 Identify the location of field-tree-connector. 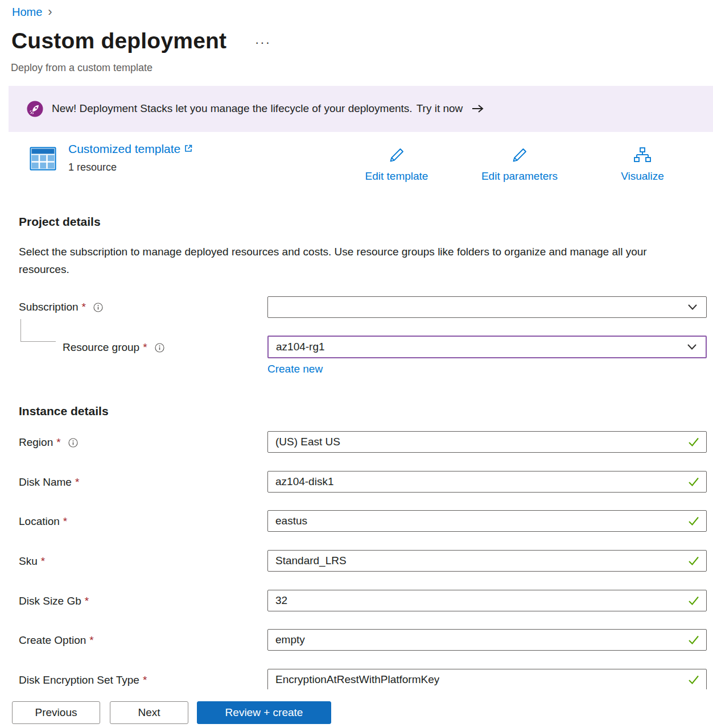
(38, 330).